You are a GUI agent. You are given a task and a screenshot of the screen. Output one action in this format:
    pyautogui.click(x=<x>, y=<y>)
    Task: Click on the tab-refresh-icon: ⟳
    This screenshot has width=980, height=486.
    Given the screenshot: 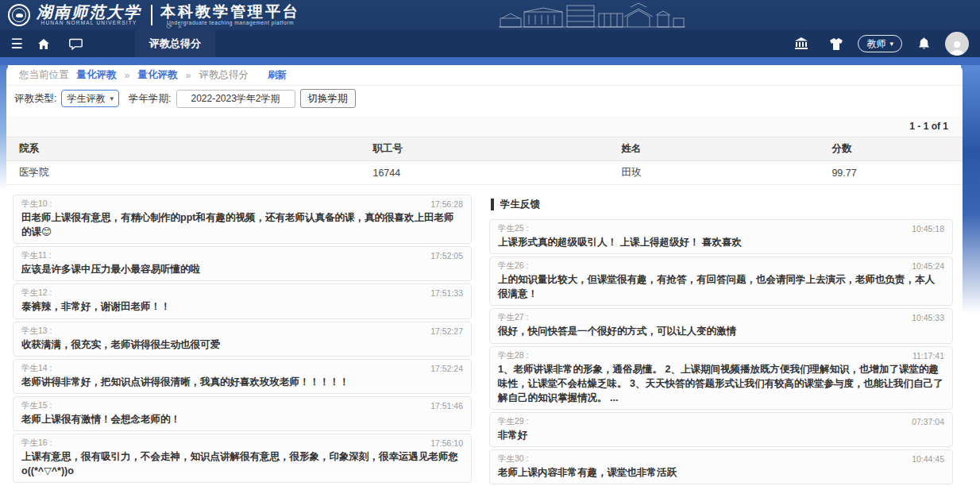 What is the action you would take?
    pyautogui.click(x=171, y=26)
    